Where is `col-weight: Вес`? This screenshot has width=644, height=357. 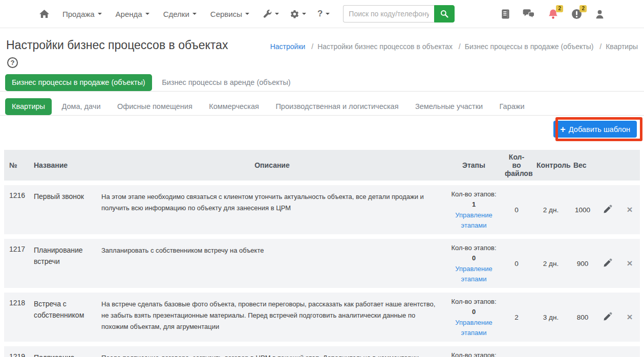
col-weight: Вес is located at coordinates (583, 165).